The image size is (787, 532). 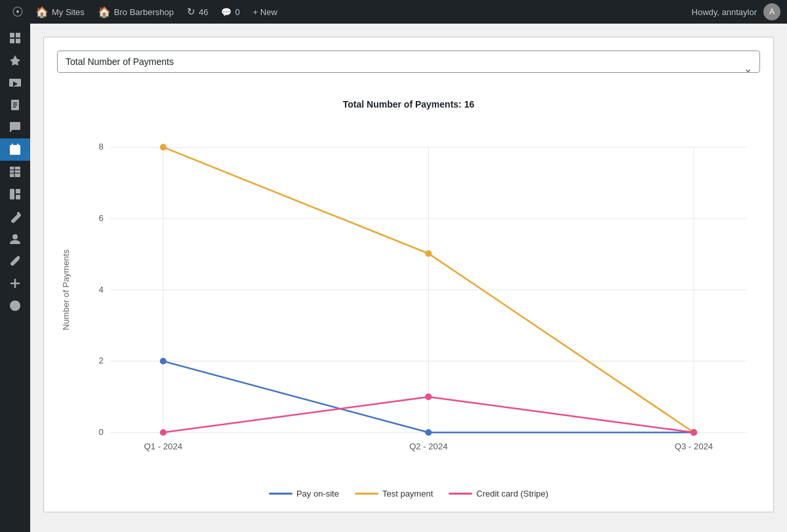 I want to click on avatar: A, so click(x=772, y=12).